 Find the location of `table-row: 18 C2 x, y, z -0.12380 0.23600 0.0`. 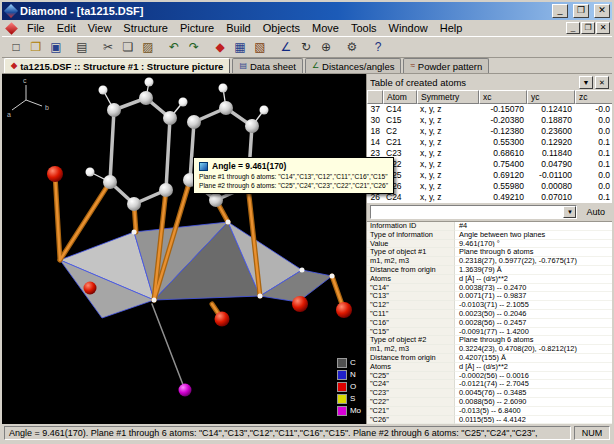

table-row: 18 C2 x, y, z -0.12380 0.23600 0.0 is located at coordinates (490, 132).